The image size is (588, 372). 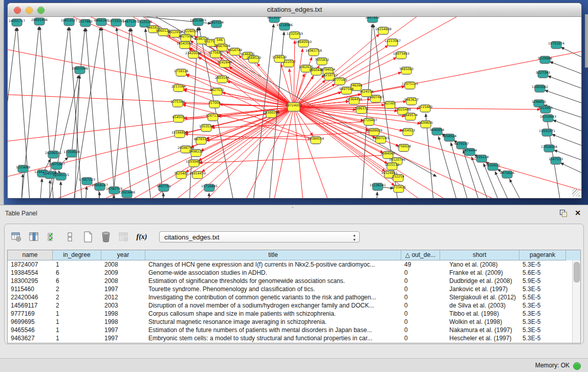 What do you see at coordinates (576, 302) in the screenshot?
I see `table-vertical-scrollbar` at bounding box center [576, 302].